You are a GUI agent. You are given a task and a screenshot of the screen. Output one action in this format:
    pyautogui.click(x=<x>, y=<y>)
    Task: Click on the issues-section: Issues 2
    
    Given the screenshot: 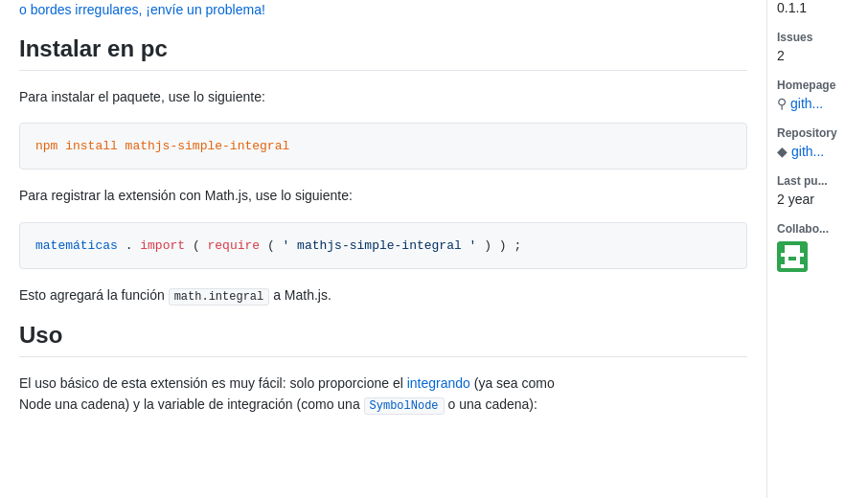 What is the action you would take?
    pyautogui.click(x=818, y=47)
    